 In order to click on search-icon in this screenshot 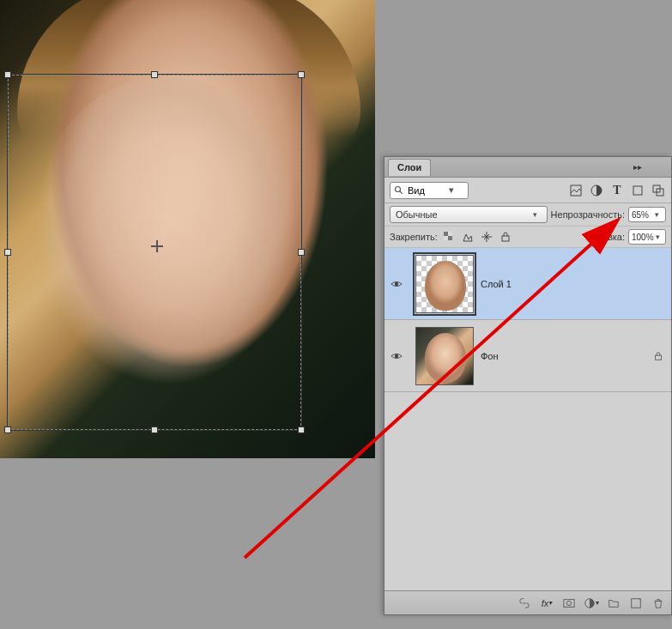, I will do `click(399, 191)`.